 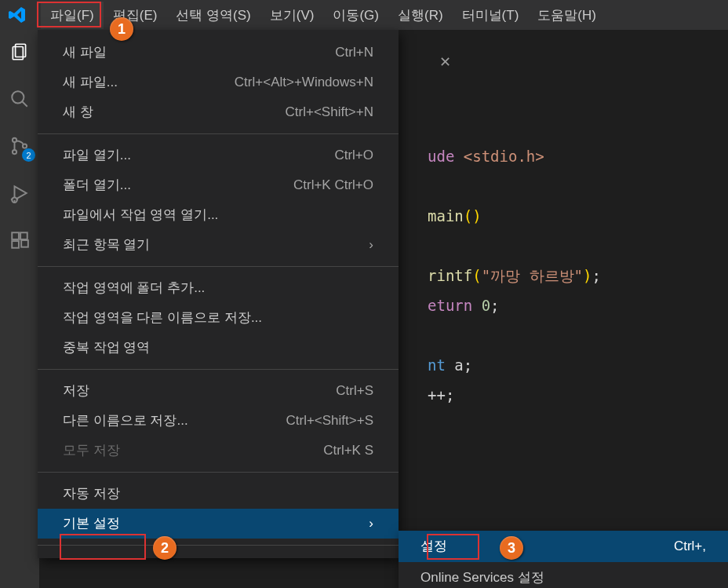 What do you see at coordinates (218, 348) in the screenshot?
I see `dd-duplicate-workspace: 중복 작업 영역` at bounding box center [218, 348].